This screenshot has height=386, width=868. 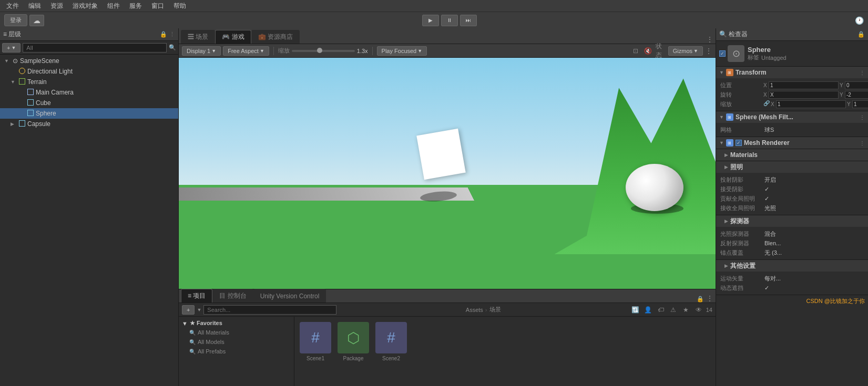 What do you see at coordinates (814, 208) in the screenshot?
I see `receive-gi-value: 光照` at bounding box center [814, 208].